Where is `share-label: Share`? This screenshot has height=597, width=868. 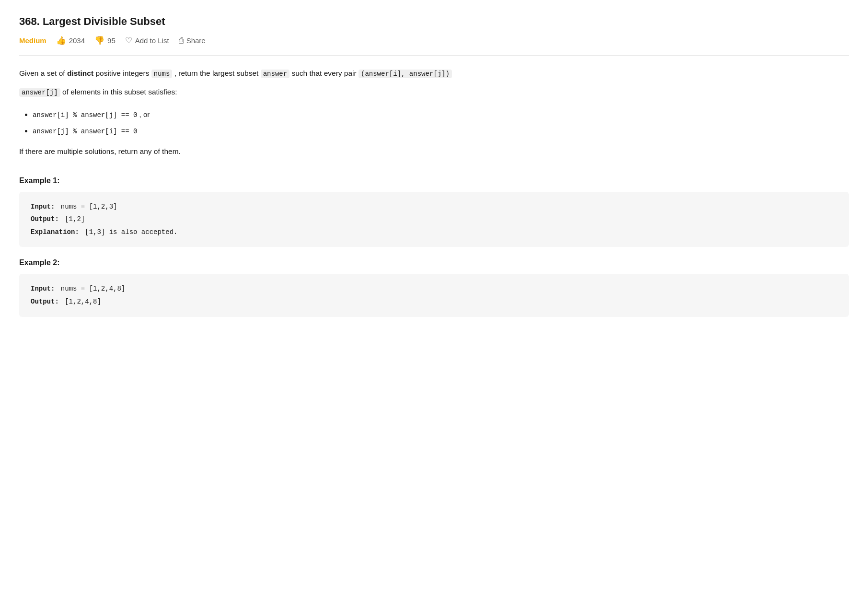
share-label: Share is located at coordinates (196, 40).